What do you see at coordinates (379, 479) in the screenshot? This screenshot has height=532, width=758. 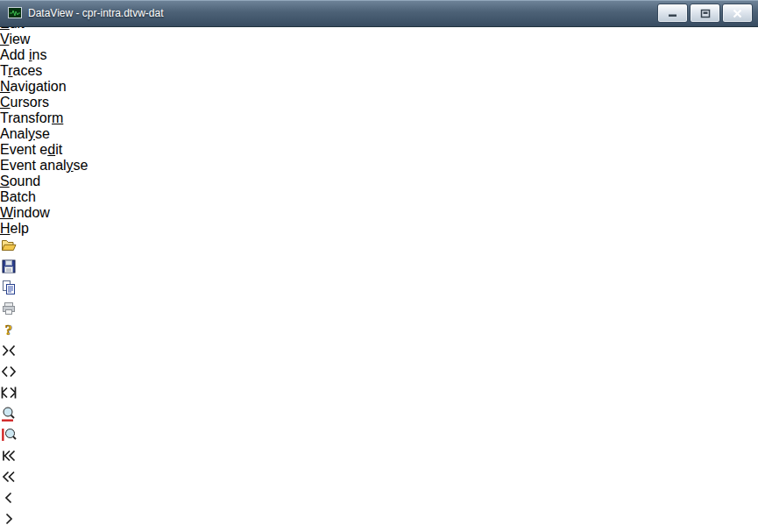 I see `page-back-button` at bounding box center [379, 479].